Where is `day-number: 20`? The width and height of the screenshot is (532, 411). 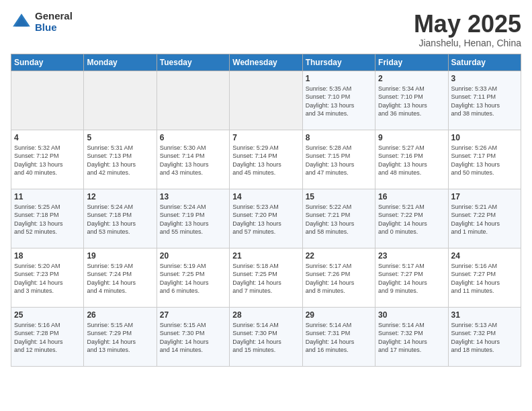
day-number: 20 is located at coordinates (193, 256).